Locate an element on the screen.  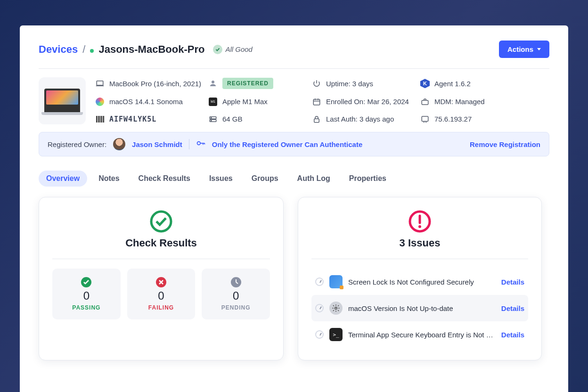
info-serial: AIFW4LYK5L is located at coordinates (152, 119).